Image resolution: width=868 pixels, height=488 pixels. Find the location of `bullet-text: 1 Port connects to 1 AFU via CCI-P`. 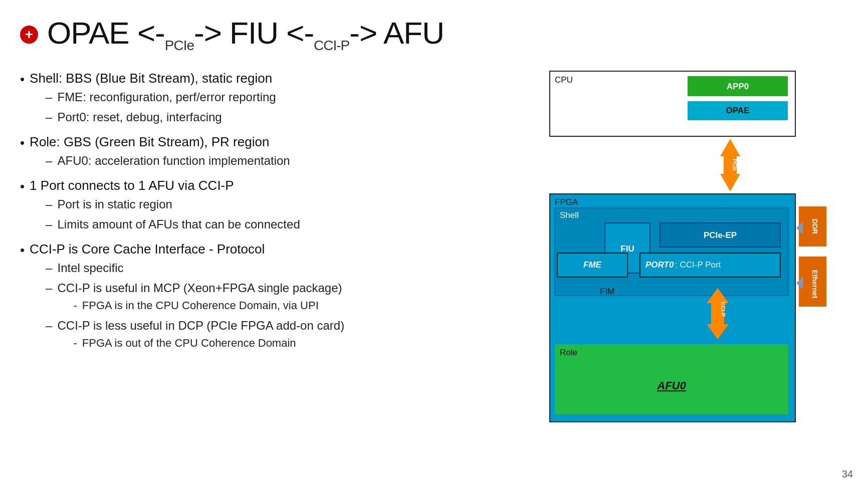

bullet-text: 1 Port connects to 1 AFU via CCI-P is located at coordinates (132, 185).